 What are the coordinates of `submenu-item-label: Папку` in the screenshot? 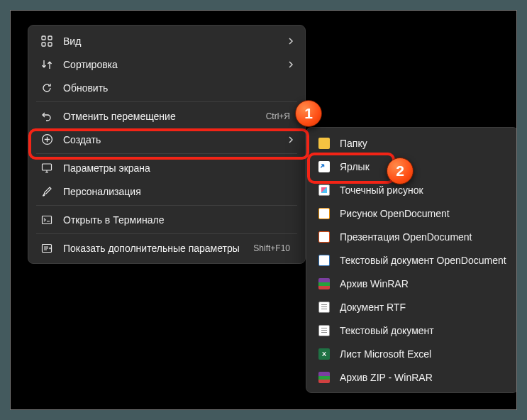 It's located at (418, 143).